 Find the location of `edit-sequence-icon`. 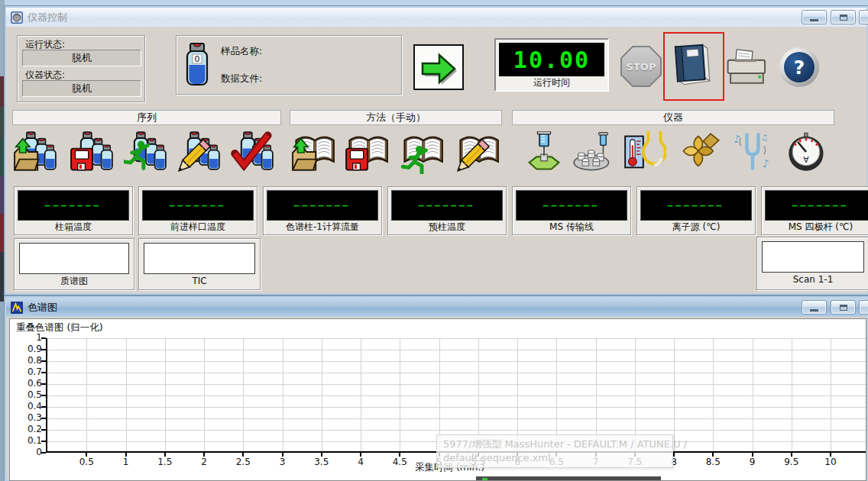

edit-sequence-icon is located at coordinates (199, 153).